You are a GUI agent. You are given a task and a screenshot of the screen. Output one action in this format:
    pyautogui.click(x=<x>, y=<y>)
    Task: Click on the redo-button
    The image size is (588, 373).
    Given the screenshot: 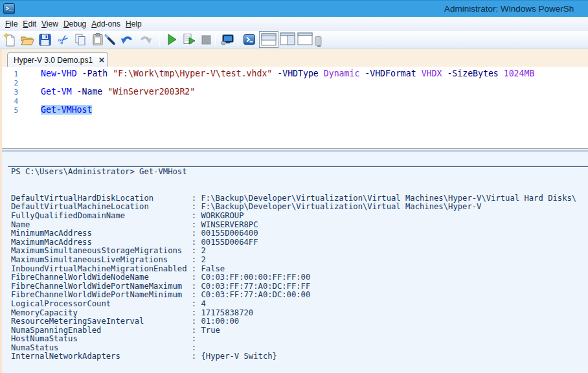 What is the action you would take?
    pyautogui.click(x=146, y=40)
    